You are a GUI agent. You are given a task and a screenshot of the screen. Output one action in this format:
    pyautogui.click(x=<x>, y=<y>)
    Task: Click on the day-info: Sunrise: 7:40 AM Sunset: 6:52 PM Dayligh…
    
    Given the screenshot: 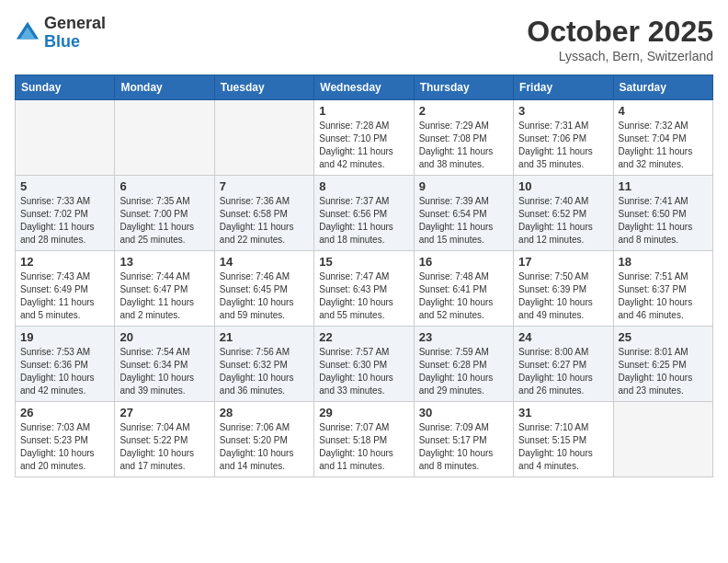 What is the action you would take?
    pyautogui.click(x=563, y=221)
    